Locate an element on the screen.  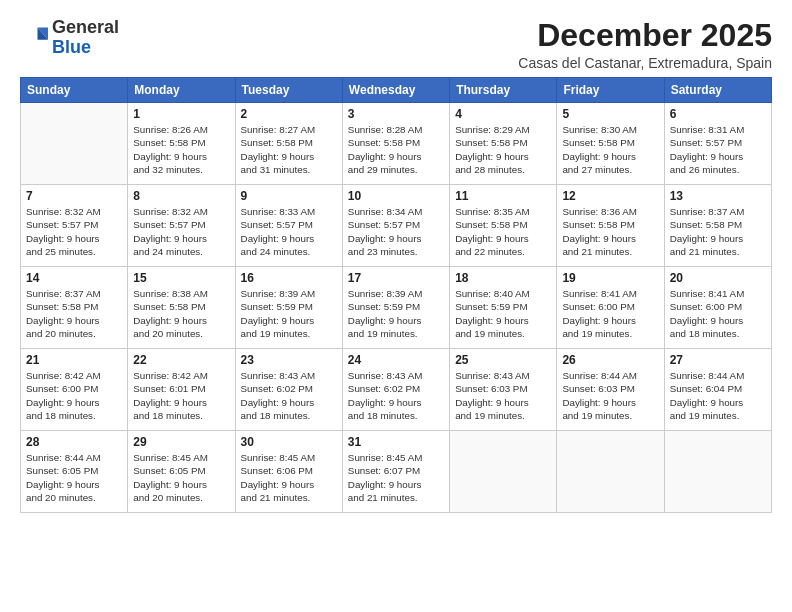
title-area: December 2025 Casas del Castanar, Extrem… is located at coordinates (645, 44).